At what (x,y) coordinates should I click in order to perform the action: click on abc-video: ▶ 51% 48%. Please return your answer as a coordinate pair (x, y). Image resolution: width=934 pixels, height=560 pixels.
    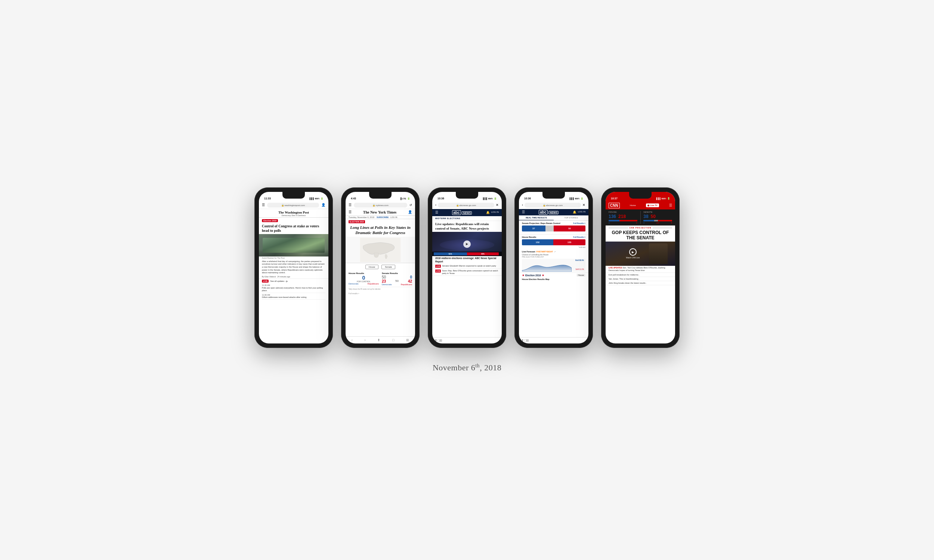
    Looking at the image, I should click on (467, 244).